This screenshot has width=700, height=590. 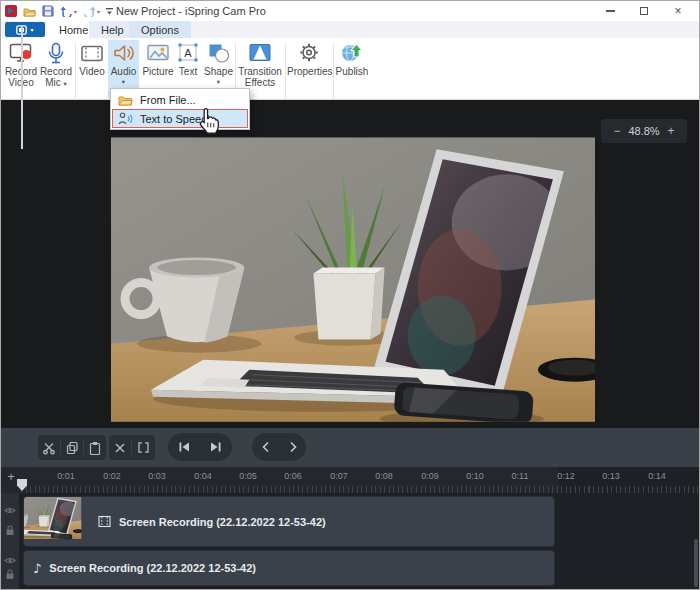 I want to click on picture-icon, so click(x=158, y=54).